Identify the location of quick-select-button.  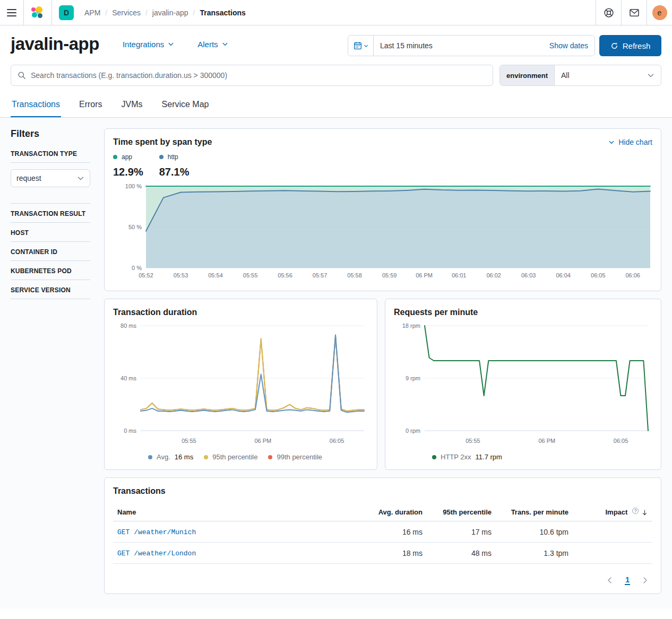
(361, 46).